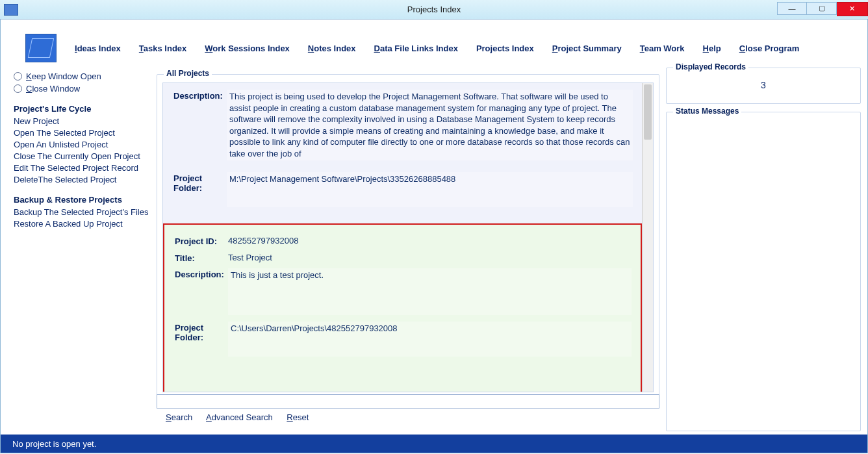  What do you see at coordinates (201, 240) in the screenshot?
I see `field-label-project-id: Project ID:` at bounding box center [201, 240].